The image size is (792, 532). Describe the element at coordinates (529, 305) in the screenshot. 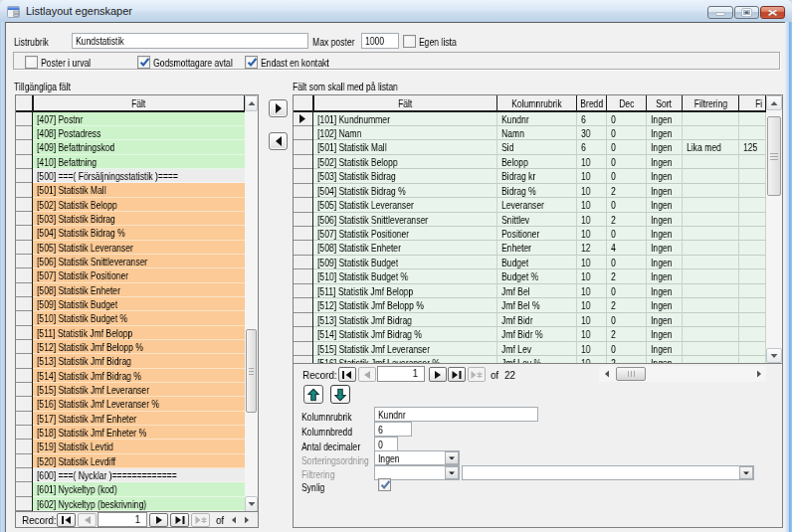

I see `selected-field-row: [512] Statistik Jmf Belopp %Jmf Bel %102…` at that location.